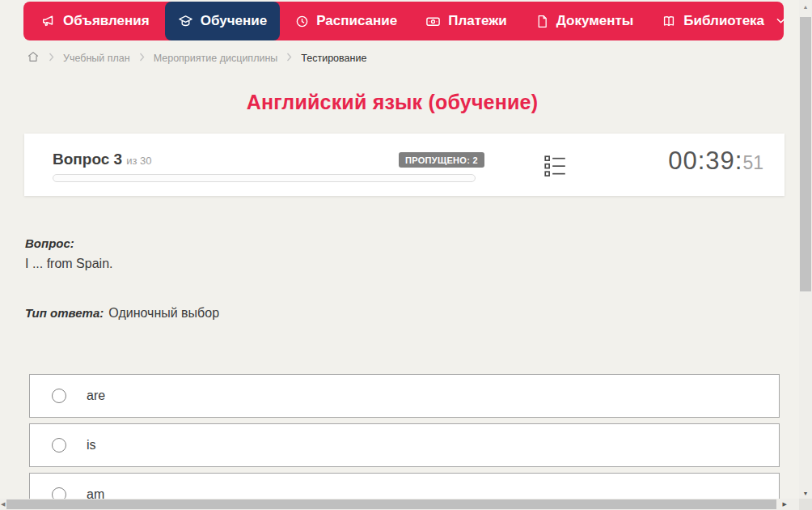  I want to click on question-counter-number: Вопрос 3, so click(87, 159).